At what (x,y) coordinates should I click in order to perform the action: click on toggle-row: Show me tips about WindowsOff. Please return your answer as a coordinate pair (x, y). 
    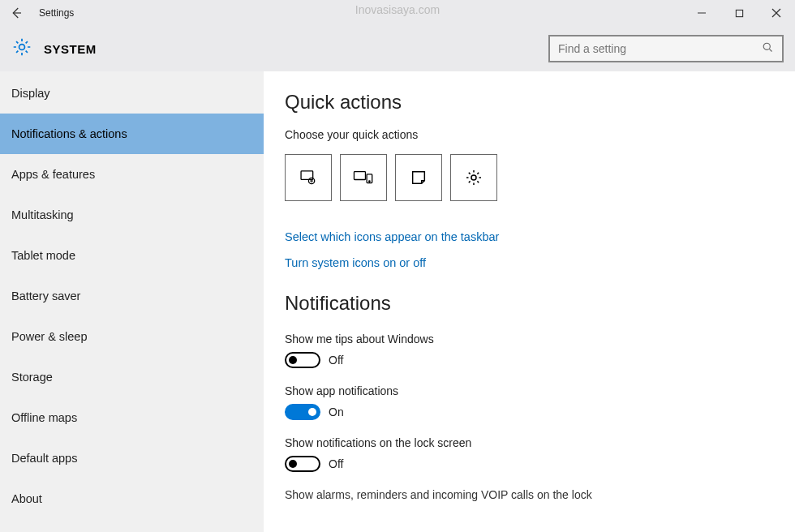
    Looking at the image, I should click on (529, 350).